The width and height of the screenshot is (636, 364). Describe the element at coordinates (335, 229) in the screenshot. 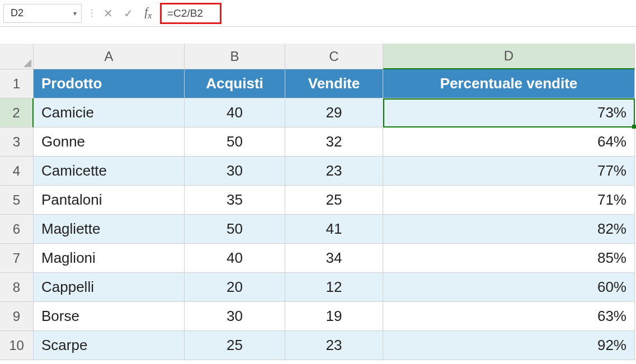

I see `cell-C6: 41` at that location.